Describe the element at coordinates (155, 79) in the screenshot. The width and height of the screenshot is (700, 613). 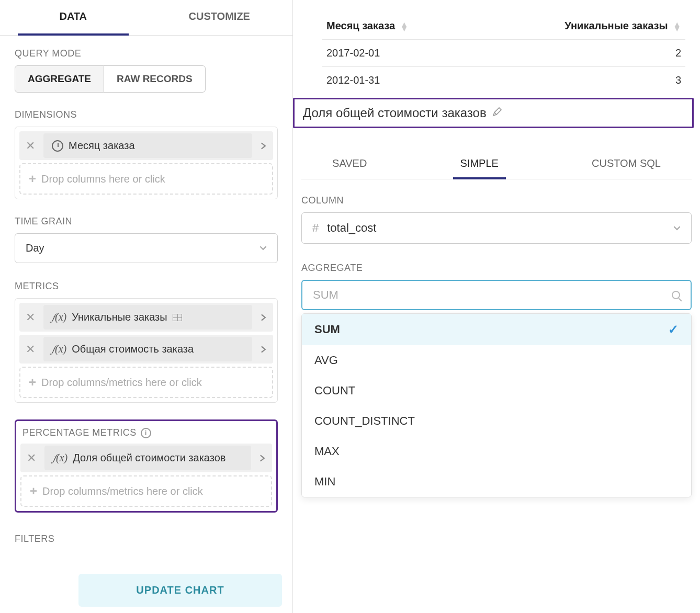
I see `raw-records-button: RAW RECORDS` at that location.